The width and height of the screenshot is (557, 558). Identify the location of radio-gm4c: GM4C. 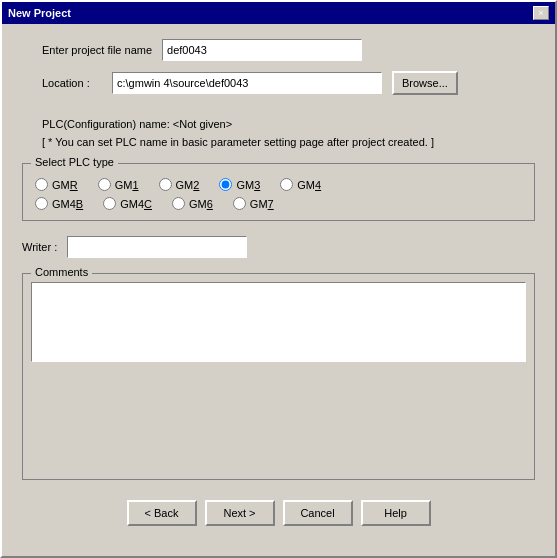
(128, 204).